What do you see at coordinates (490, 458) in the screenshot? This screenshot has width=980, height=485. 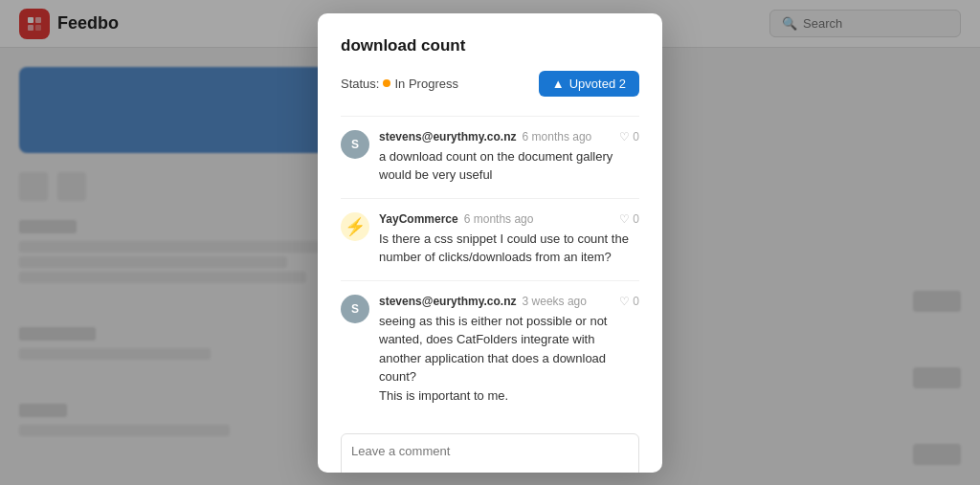 I see `comment-textarea` at bounding box center [490, 458].